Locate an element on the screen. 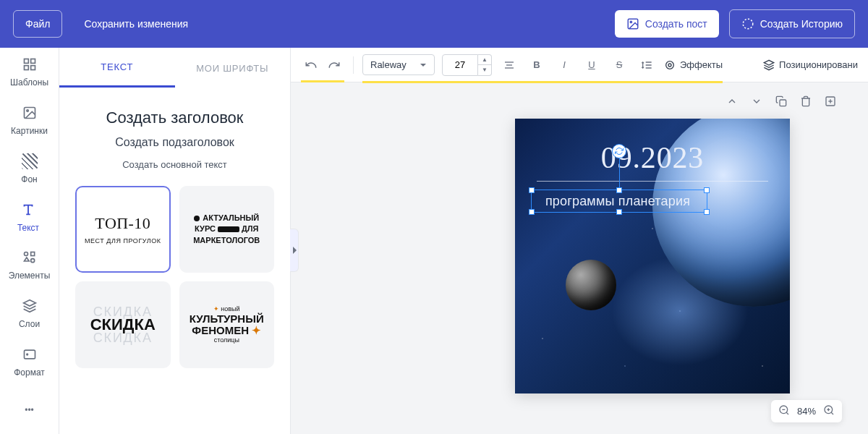 Image resolution: width=868 pixels, height=434 pixels. font-select: Raleway is located at coordinates (399, 65).